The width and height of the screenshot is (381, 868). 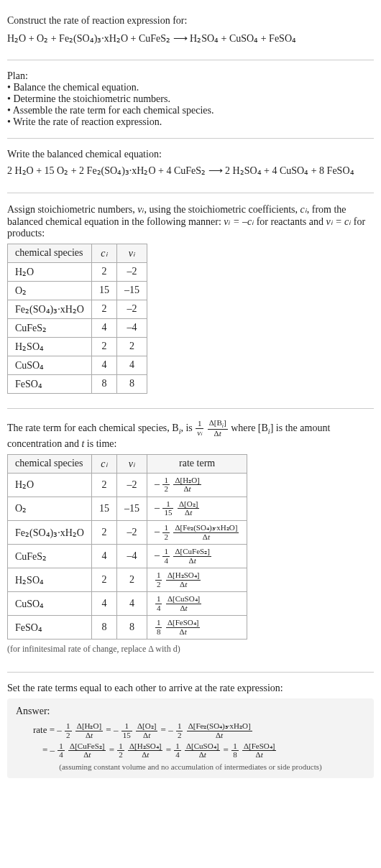 I want to click on rateterm-note: (for infinitesimal rate of change, repla…, so click(x=190, y=650).